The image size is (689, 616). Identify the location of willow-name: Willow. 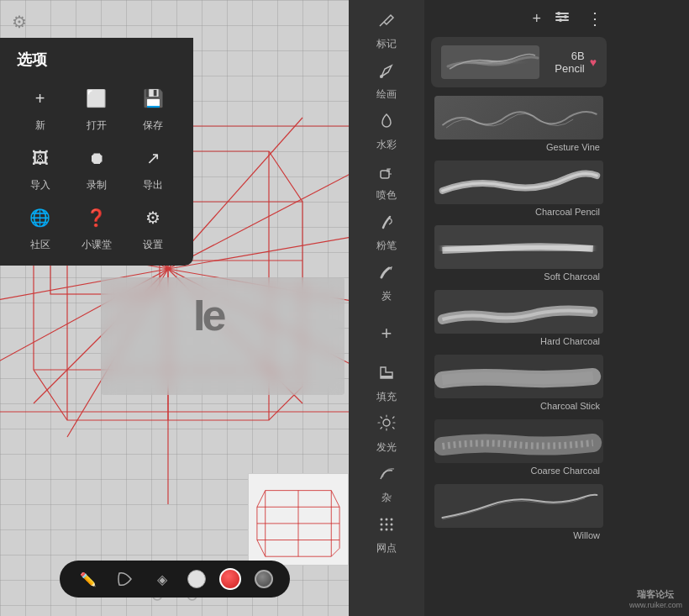
(519, 535).